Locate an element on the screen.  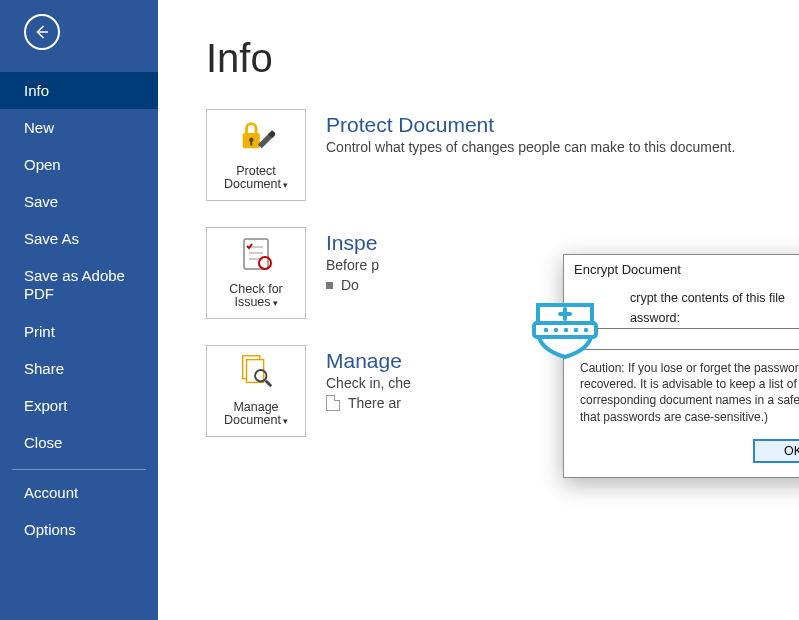
sidebar-item-save-as: Save As is located at coordinates (79, 238).